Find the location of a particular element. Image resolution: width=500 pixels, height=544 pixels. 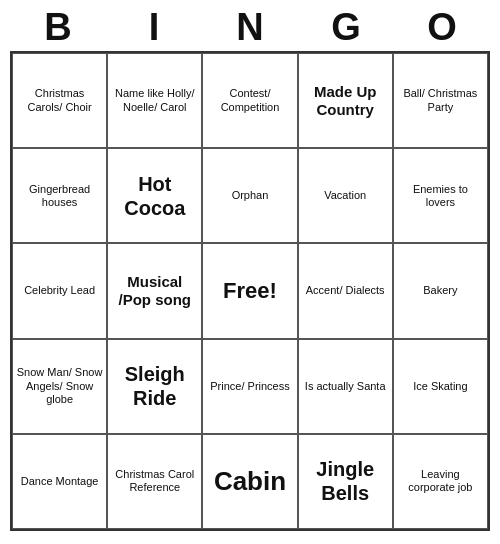

bingo-cell-9: Enemies to lovers is located at coordinates (440, 196).